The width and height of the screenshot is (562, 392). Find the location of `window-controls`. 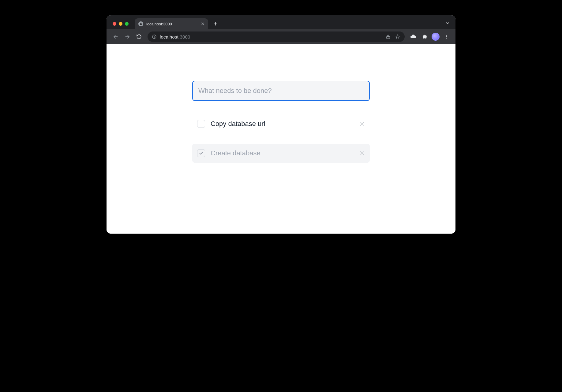

window-controls is located at coordinates (121, 26).